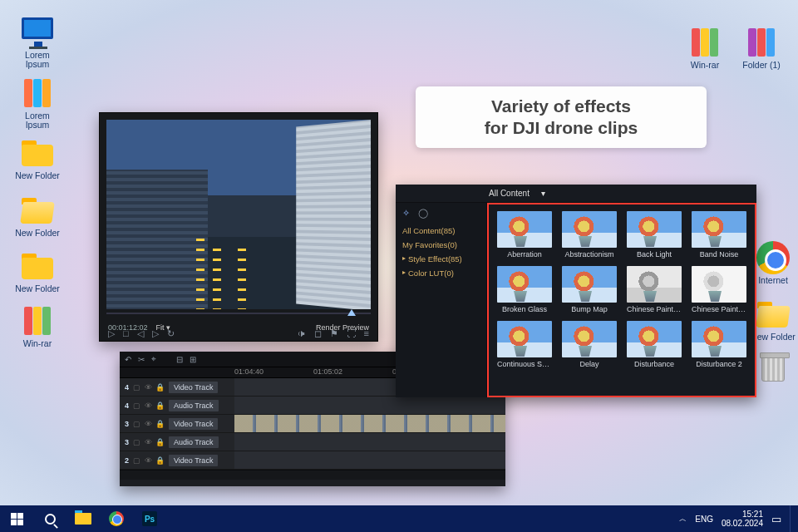 This screenshot has width=798, height=532. Describe the element at coordinates (351, 334) in the screenshot. I see `fullscreen-icon: ⛶` at that location.